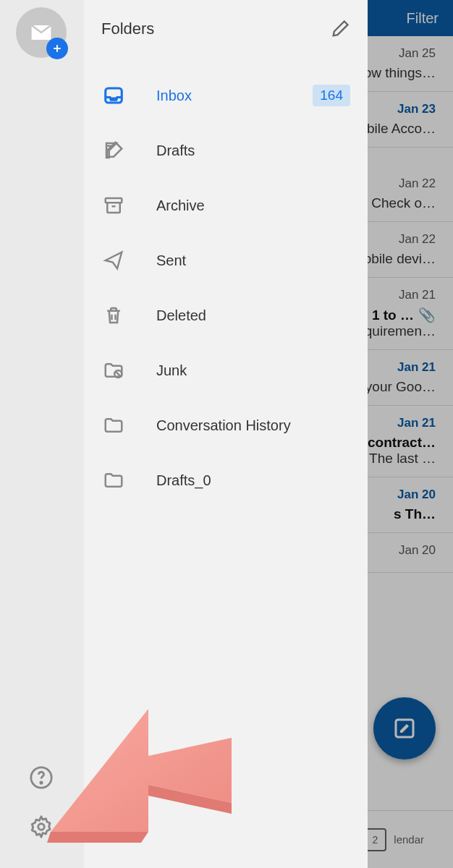 The width and height of the screenshot is (453, 868). What do you see at coordinates (57, 48) in the screenshot?
I see `plus-icon` at bounding box center [57, 48].